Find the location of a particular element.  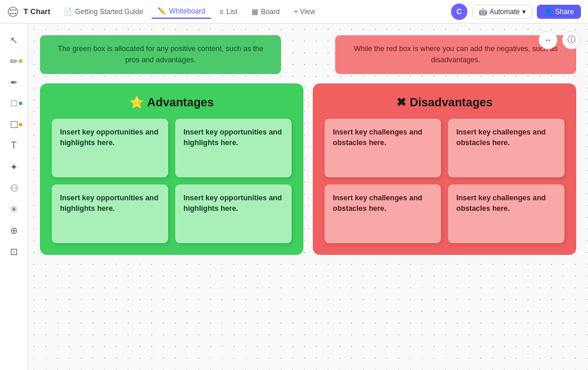

sidebar-globe-icon: ⊕ is located at coordinates (14, 230).